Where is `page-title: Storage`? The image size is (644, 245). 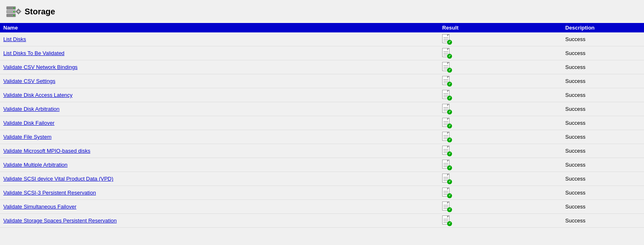
page-title: Storage is located at coordinates (40, 11).